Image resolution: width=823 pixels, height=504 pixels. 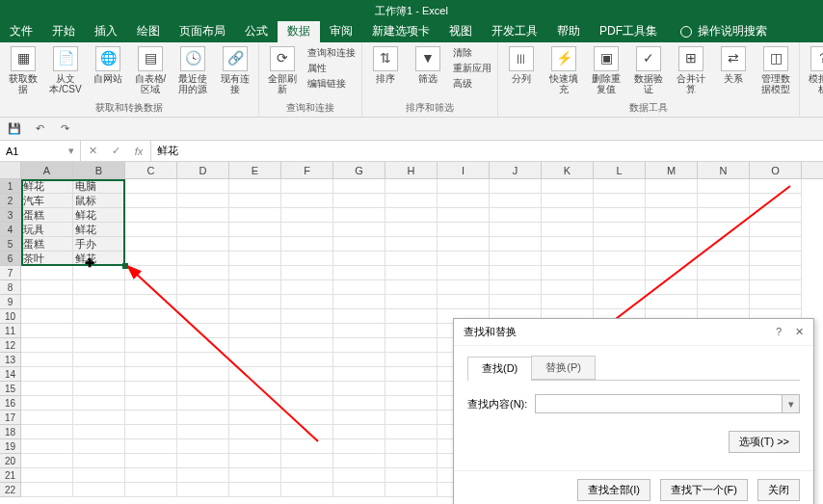 What do you see at coordinates (776, 70) in the screenshot?
I see `data-model-button: ◫管理数据模型` at bounding box center [776, 70].